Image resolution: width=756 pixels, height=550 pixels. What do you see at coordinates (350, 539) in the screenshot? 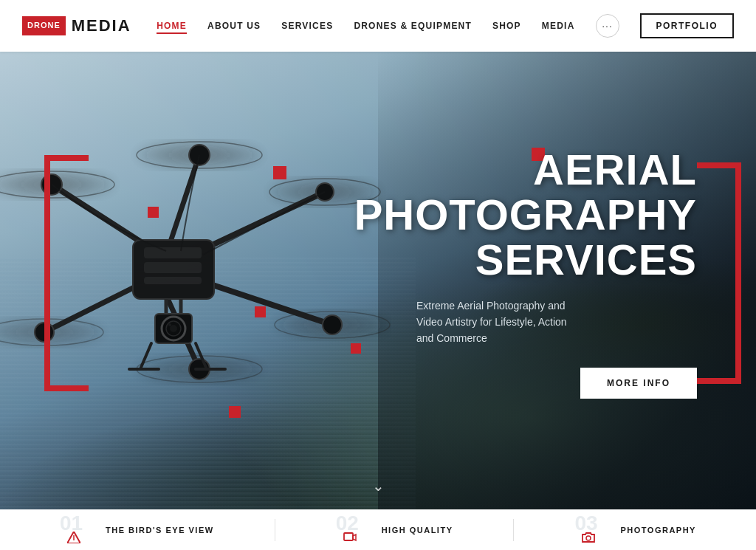
I see `high-quality-icon` at bounding box center [350, 539].